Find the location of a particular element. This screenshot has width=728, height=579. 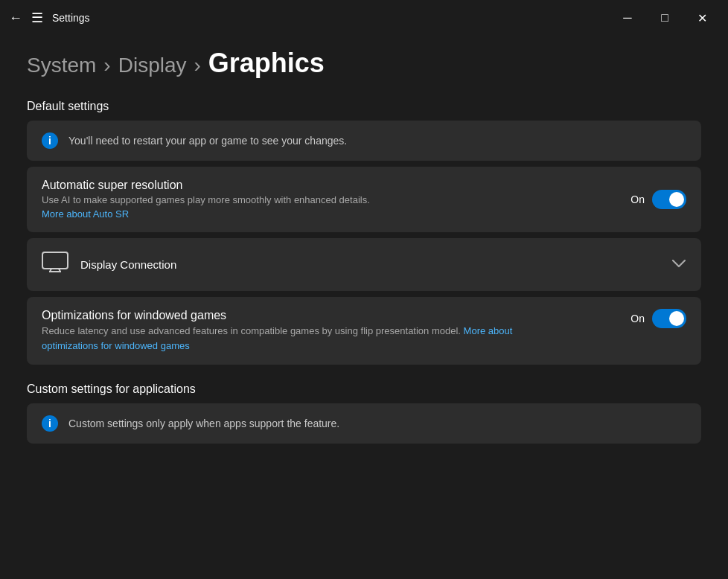

display-connection-card: Display Connection is located at coordinates (364, 265).